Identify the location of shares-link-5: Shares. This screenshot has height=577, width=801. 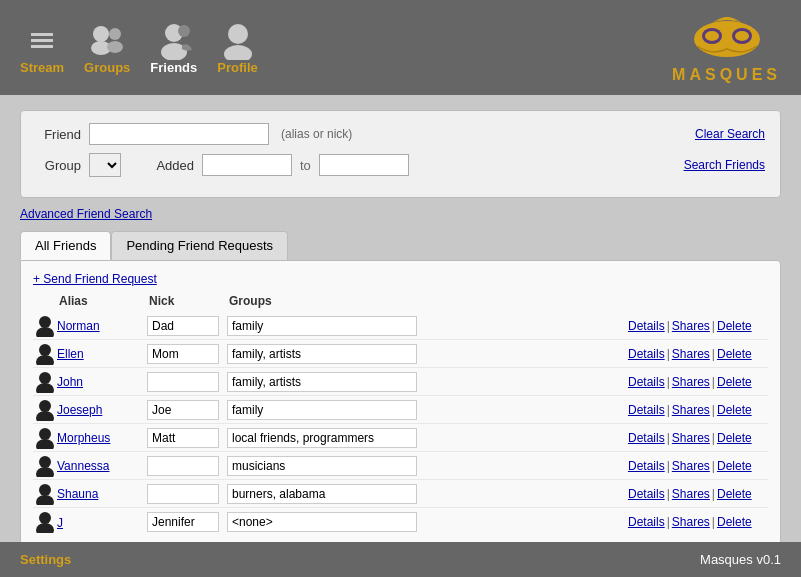
(691, 466).